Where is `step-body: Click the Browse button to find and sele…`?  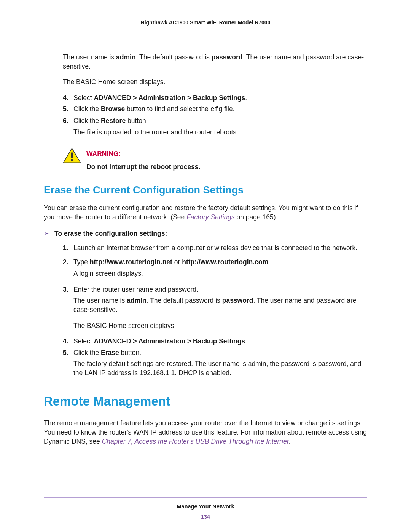
step-body: Click the Browse button to find and sele… is located at coordinates (220, 110).